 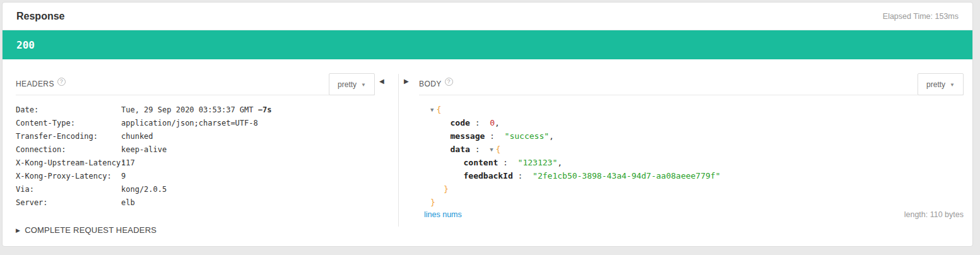 What do you see at coordinates (347, 85) in the screenshot?
I see `headers-pretty-label: pretty` at bounding box center [347, 85].